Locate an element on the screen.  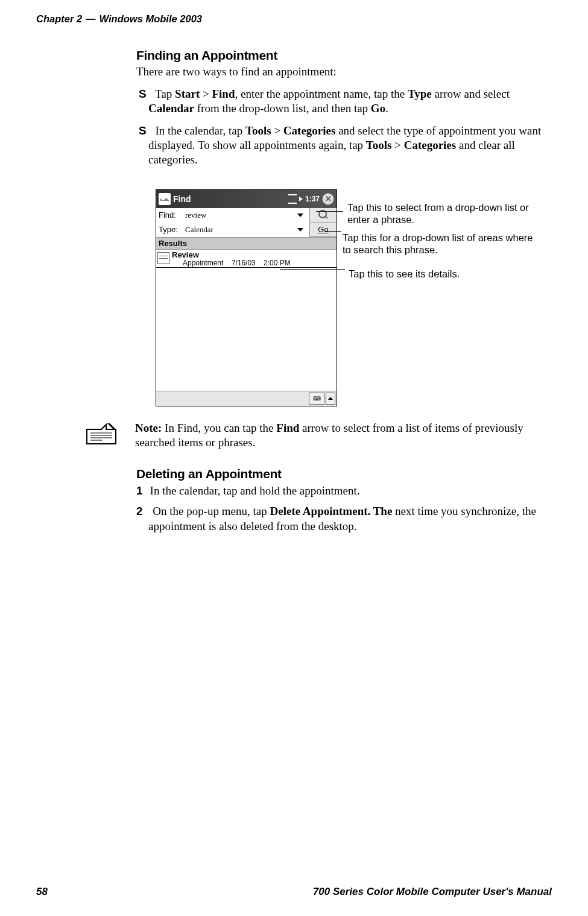
finding-appointment-intro: There are two ways to find an appointmen… is located at coordinates (344, 72).